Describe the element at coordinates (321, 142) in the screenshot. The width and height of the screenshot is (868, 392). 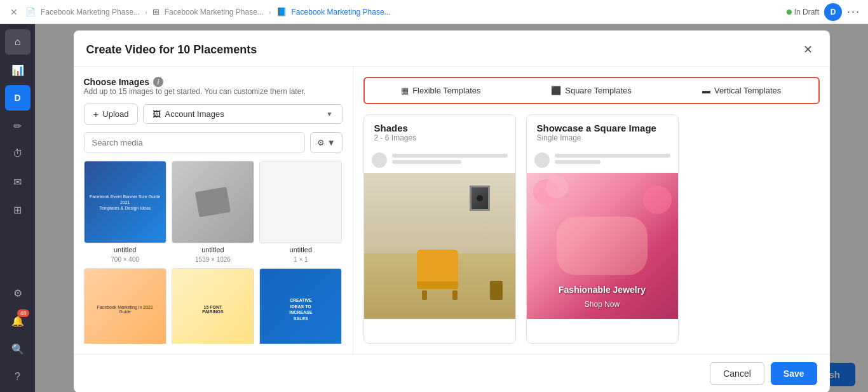
I see `filter-icon: ⚙` at that location.